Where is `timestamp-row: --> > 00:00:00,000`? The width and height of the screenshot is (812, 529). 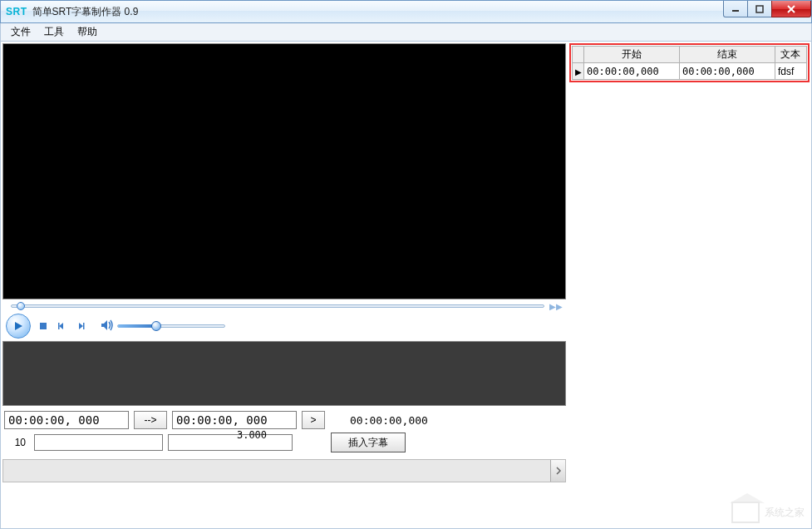 timestamp-row: --> > 00:00:00,000 is located at coordinates (284, 418).